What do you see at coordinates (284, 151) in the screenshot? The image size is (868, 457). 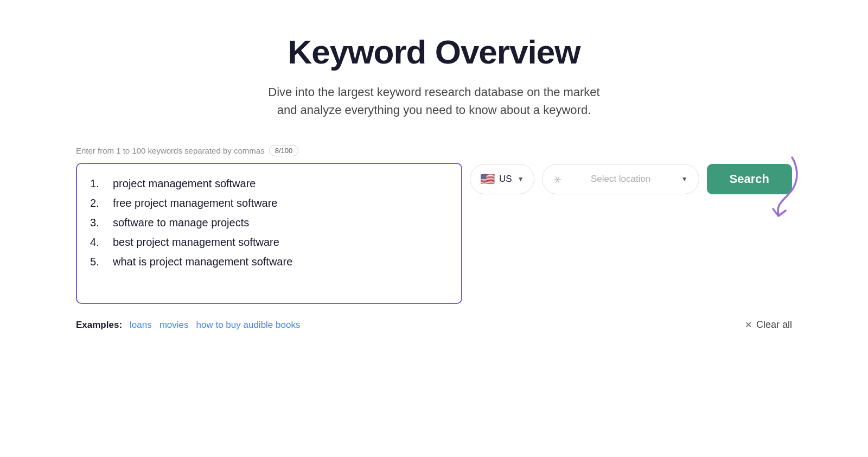 I see `keyword-counter: 8/100` at bounding box center [284, 151].